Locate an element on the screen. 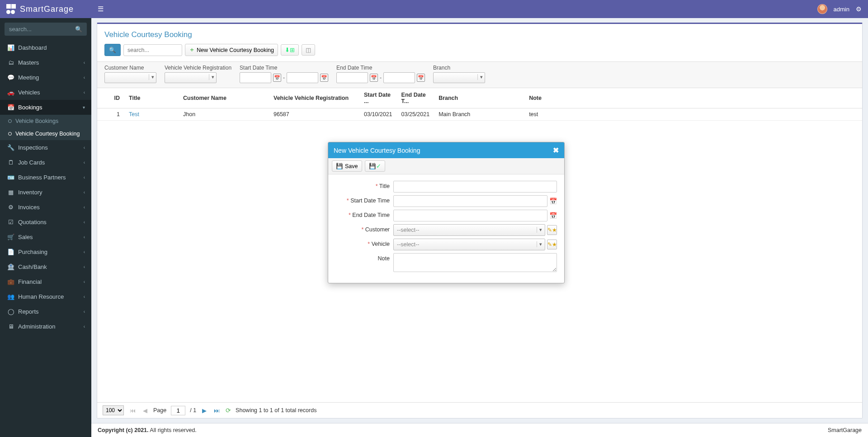 The height and width of the screenshot is (437, 868). field-note-label: Note is located at coordinates (364, 258).